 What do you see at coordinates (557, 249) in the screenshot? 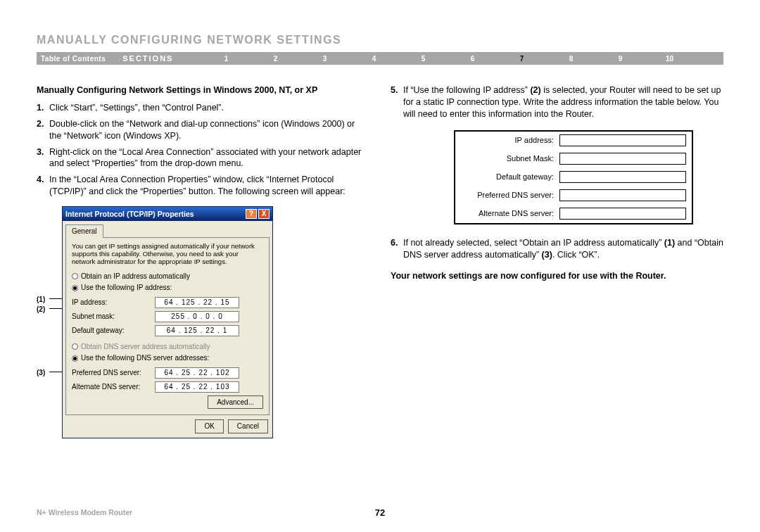
I see `step-6: 6. If not already selected, select “Obta…` at bounding box center [557, 249].